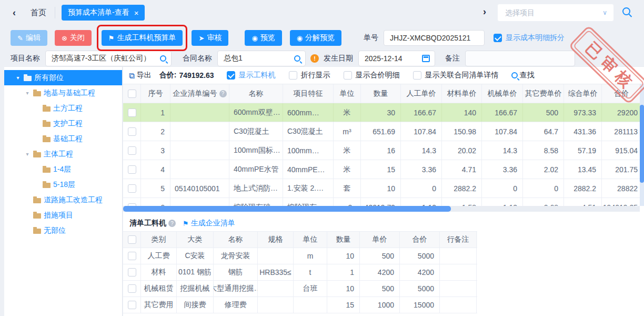 Image resolution: width=644 pixels, height=316 pixels. I want to click on table-row: 440mmPE水管40mmPE…米153.364.713.362.0213.45…, so click(381, 170).